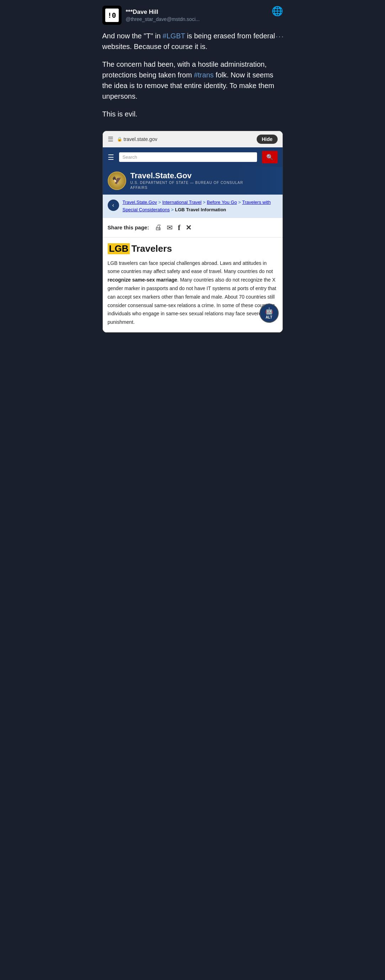  Describe the element at coordinates (204, 75) in the screenshot. I see `hashtag-trans: #trans` at that location.